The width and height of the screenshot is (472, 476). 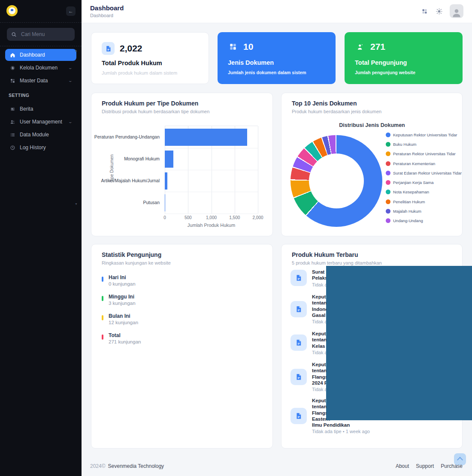 I want to click on sidebar-item-dashboard: Dashboard, so click(x=41, y=55).